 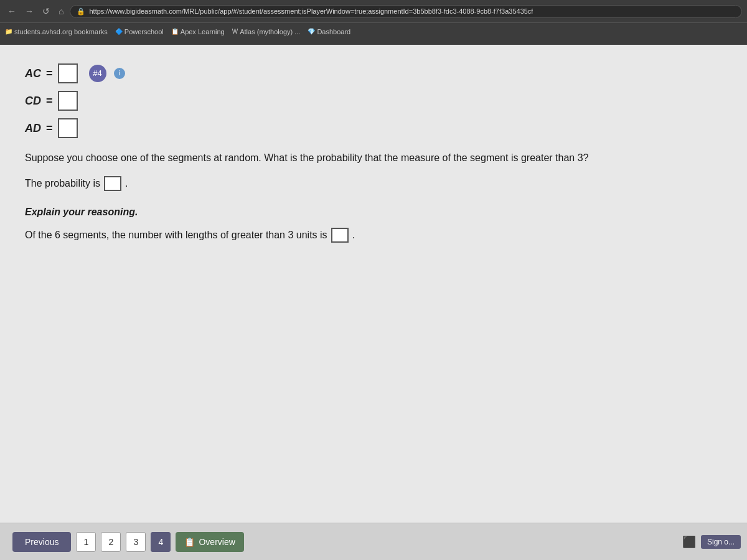 What do you see at coordinates (270, 32) in the screenshot?
I see `bookmark-label: Atlas (mythology) ...` at bounding box center [270, 32].